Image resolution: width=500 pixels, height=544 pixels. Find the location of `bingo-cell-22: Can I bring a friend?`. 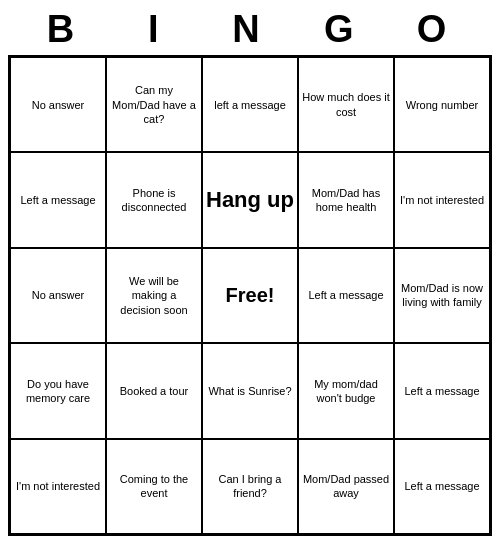

bingo-cell-22: Can I bring a friend? is located at coordinates (250, 486).